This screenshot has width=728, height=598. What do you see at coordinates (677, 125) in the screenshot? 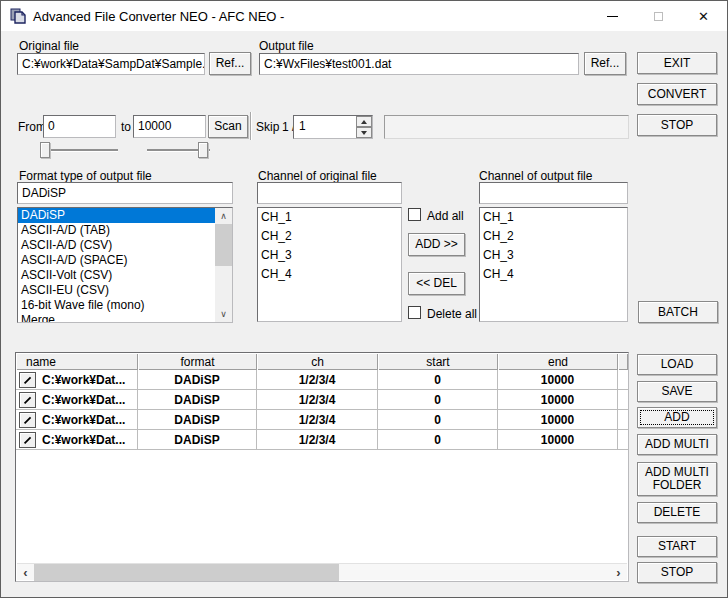
I see `convert-stop-button: STOP` at bounding box center [677, 125].